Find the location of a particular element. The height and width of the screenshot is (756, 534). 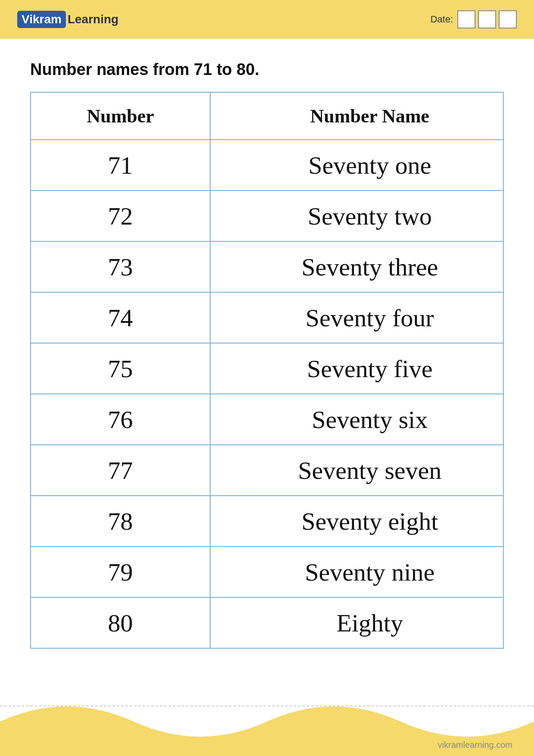

logo-container: Vikram Learning is located at coordinates (68, 19).